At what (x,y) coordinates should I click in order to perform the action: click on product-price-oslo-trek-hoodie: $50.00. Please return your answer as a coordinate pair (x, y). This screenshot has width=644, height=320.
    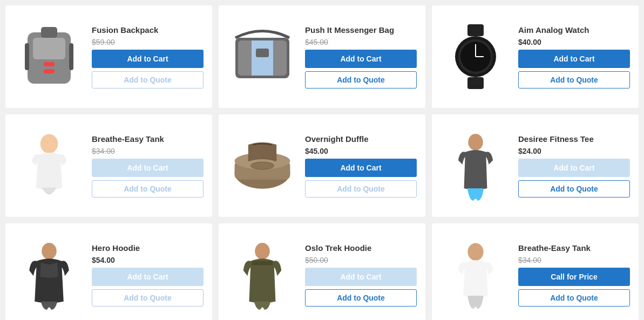
    Looking at the image, I should click on (361, 260).